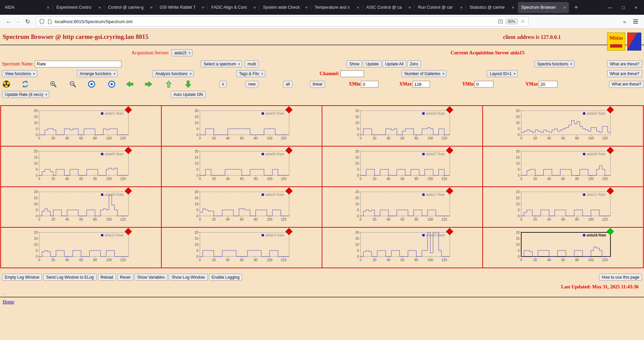 Image resolution: width=644 pixels, height=340 pixels. I want to click on spectrum-panel-aida11: 05101520020406080100120aida11 Rate, so click(402, 207).